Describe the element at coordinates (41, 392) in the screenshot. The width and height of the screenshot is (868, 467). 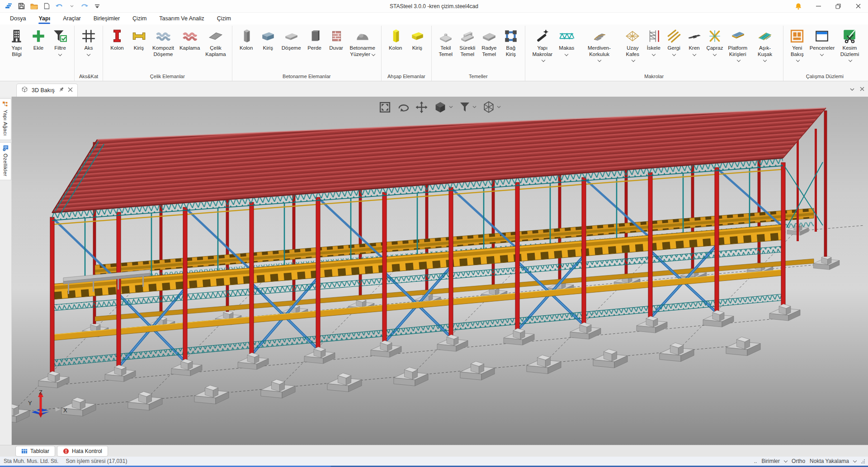
I see `svg-text: Z` at that location.